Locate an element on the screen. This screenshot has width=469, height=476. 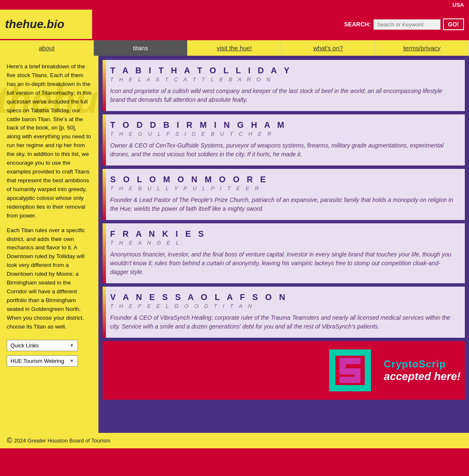
titan-card-5: V A N E S S A O L A F S O N T H E F E E … is located at coordinates (284, 312).